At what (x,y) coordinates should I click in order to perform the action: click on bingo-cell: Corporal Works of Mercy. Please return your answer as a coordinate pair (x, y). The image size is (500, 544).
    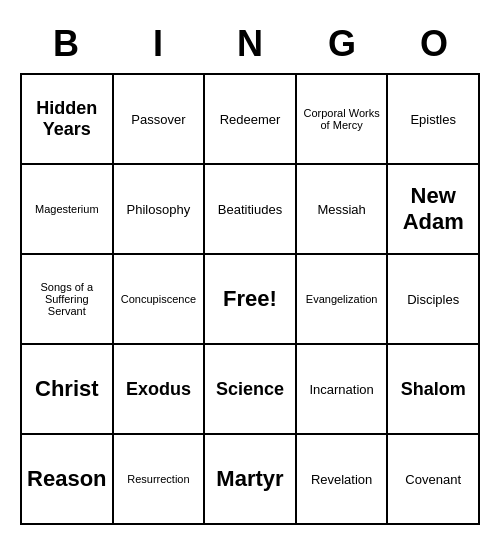
    Looking at the image, I should click on (343, 120).